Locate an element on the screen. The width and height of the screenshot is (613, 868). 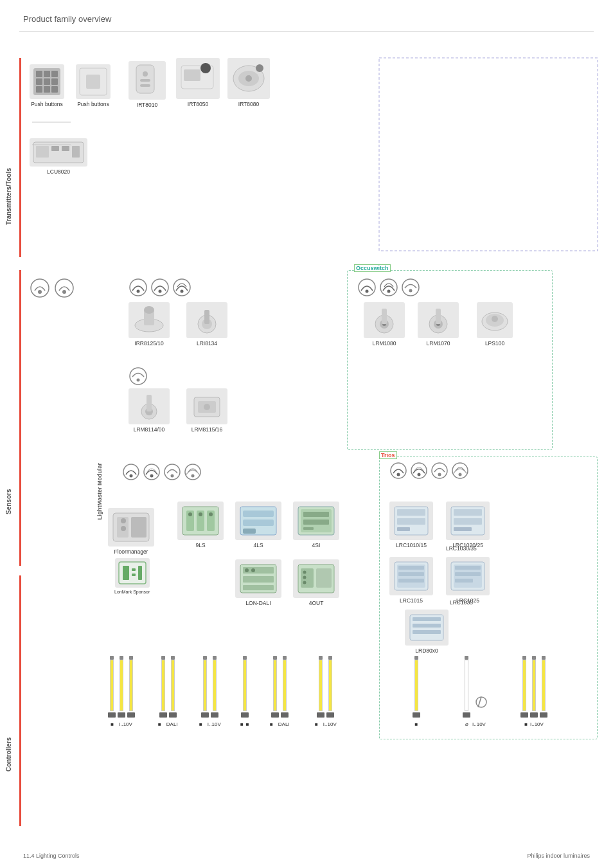
irt8010-icon is located at coordinates (147, 80).